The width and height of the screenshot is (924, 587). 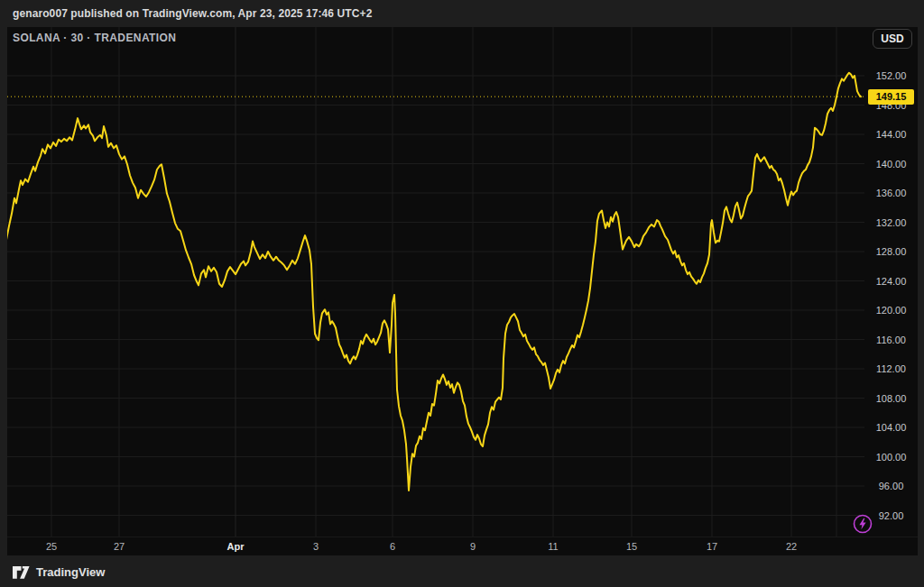 I want to click on price-axis-label: 124.00, so click(x=892, y=281).